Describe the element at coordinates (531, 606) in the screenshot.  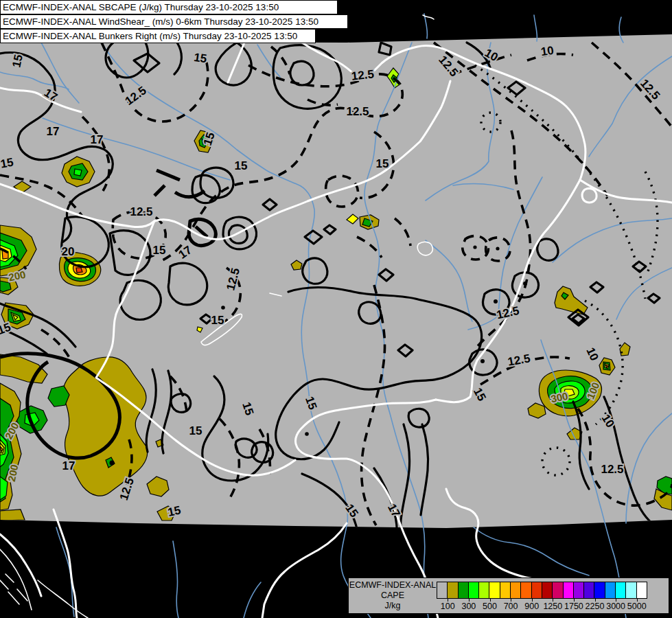
I see `legend-tick-label: 900` at that location.